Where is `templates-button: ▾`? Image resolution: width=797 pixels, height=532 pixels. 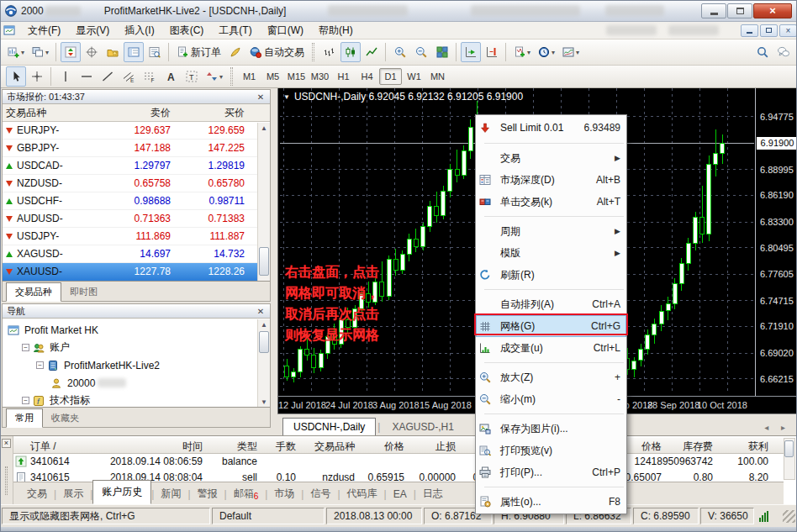 templates-button: ▾ is located at coordinates (571, 52).